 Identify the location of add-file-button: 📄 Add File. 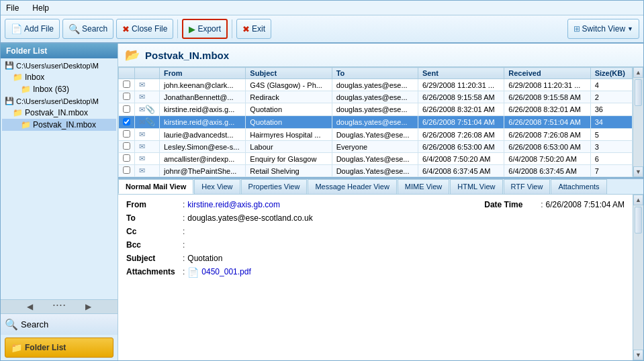
(32, 29).